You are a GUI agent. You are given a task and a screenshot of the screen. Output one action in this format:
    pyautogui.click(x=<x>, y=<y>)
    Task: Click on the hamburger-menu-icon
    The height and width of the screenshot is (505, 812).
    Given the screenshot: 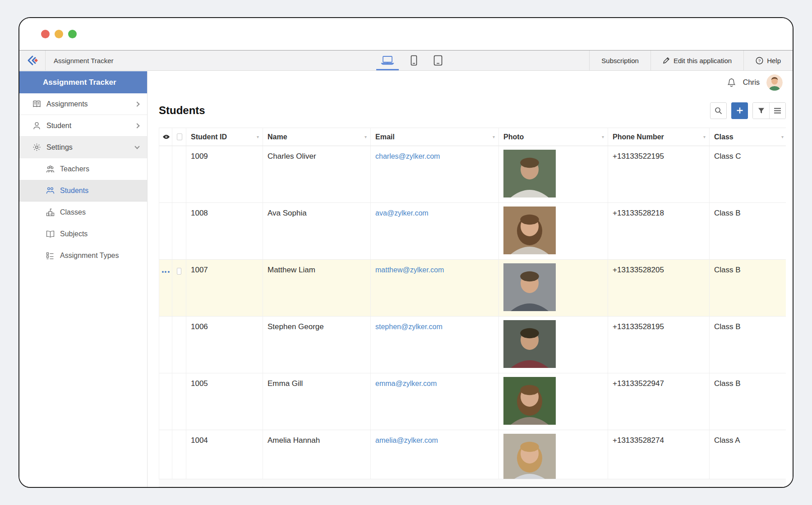 What is the action you would take?
    pyautogui.click(x=778, y=111)
    